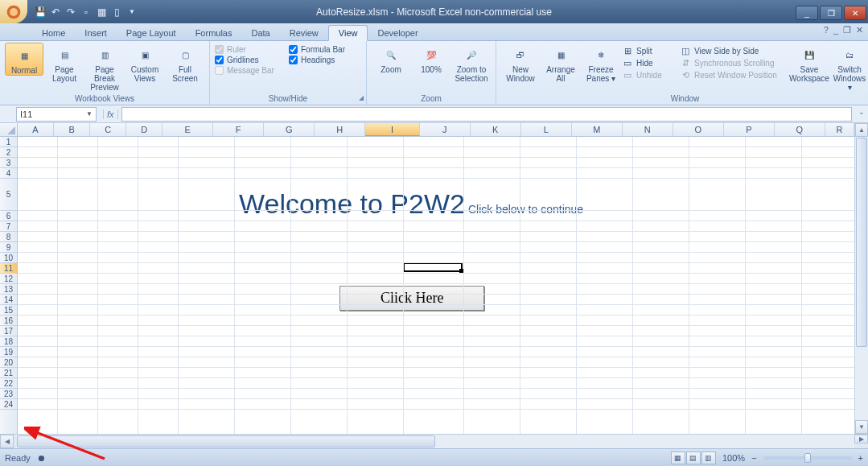 This screenshot has height=466, width=868. What do you see at coordinates (8, 195) in the screenshot?
I see `row-header: 5` at bounding box center [8, 195].